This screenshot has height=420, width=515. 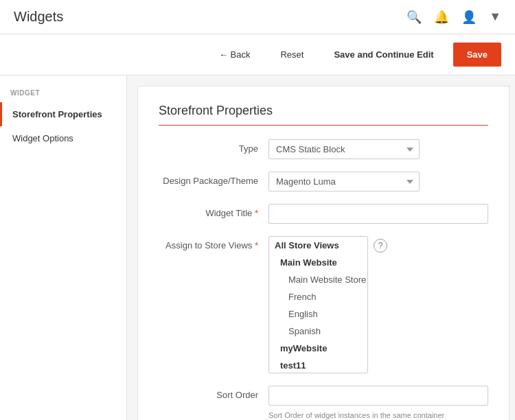 What do you see at coordinates (323, 115) in the screenshot?
I see `section-title: Storefront Properties` at bounding box center [323, 115].